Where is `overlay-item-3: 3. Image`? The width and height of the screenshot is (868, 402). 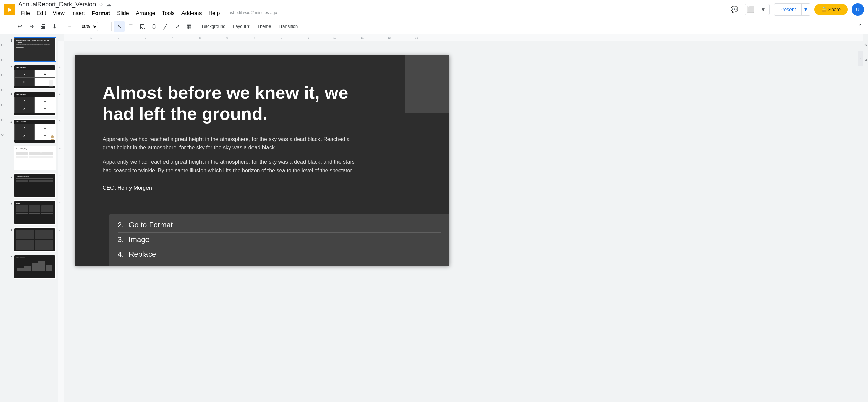
overlay-item-3: 3. Image is located at coordinates (279, 240).